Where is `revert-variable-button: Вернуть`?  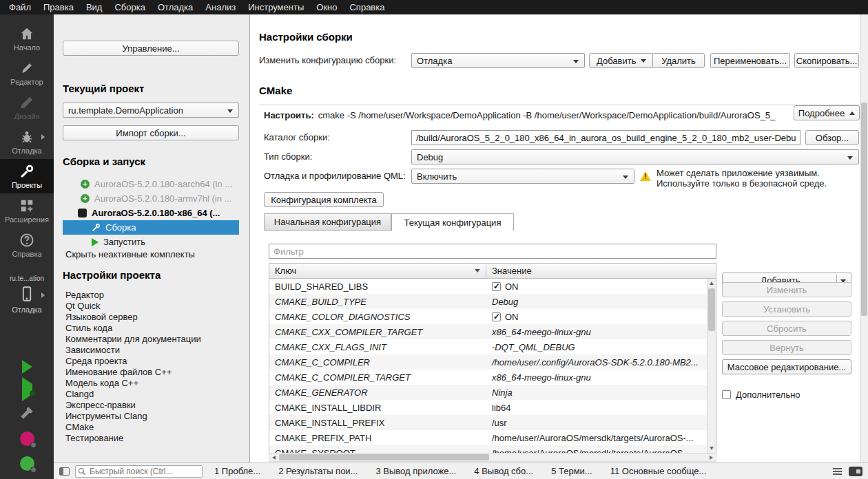
revert-variable-button: Вернуть is located at coordinates (787, 348).